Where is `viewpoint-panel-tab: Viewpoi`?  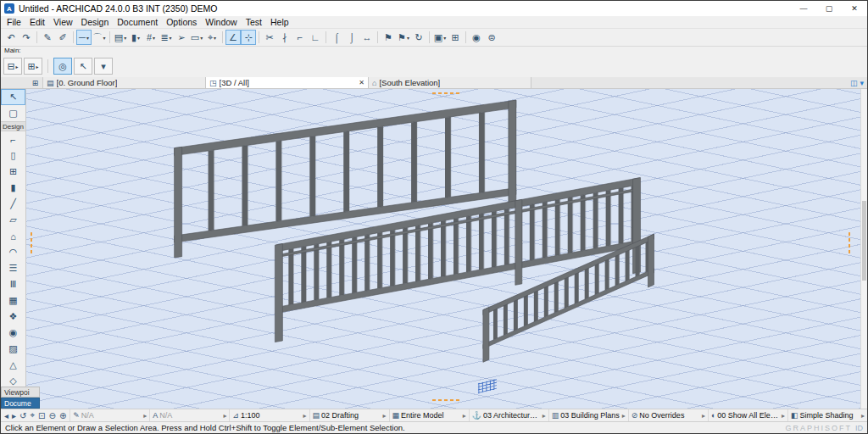
viewpoint-panel-tab: Viewpoi is located at coordinates (20, 392).